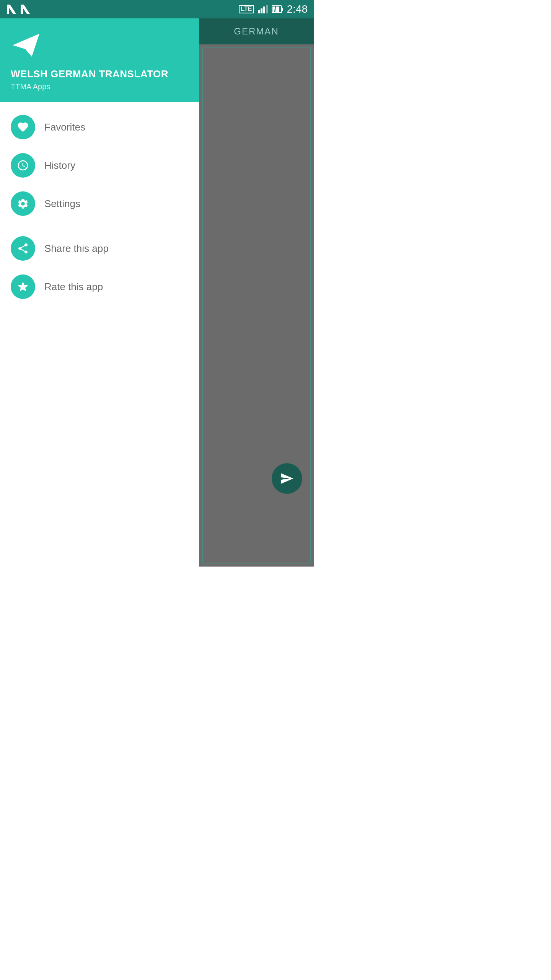 This screenshot has width=551, height=980. What do you see at coordinates (23, 165) in the screenshot?
I see `clock-icon` at bounding box center [23, 165].